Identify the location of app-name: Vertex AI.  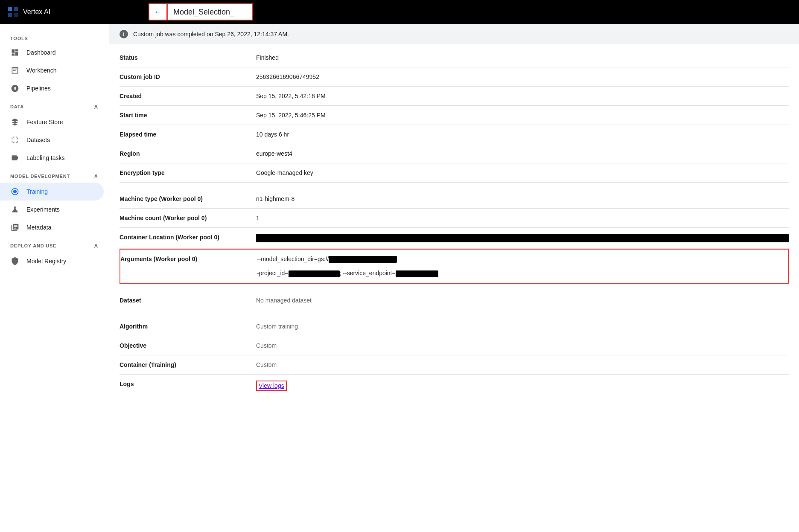
(37, 12).